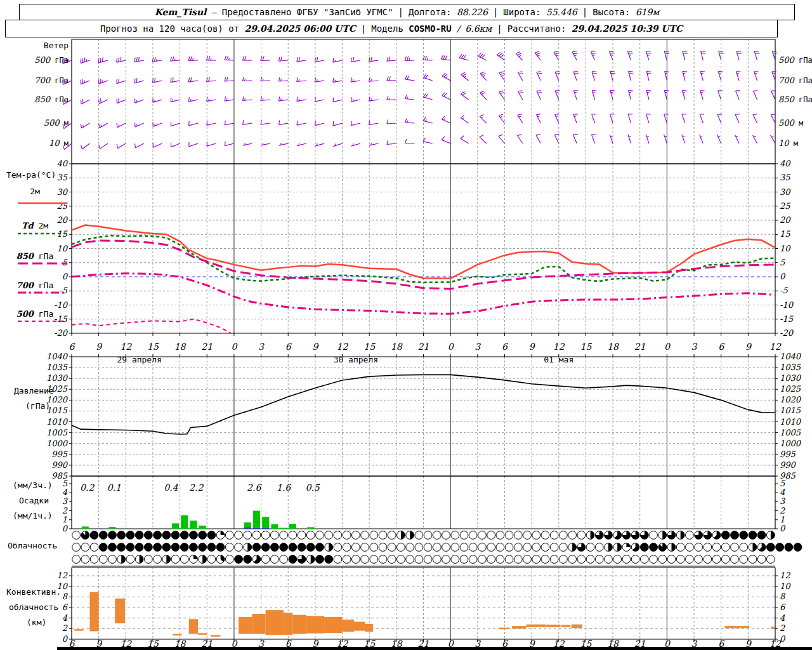 The image size is (812, 650). I want to click on svg-text: 2.2, so click(197, 488).